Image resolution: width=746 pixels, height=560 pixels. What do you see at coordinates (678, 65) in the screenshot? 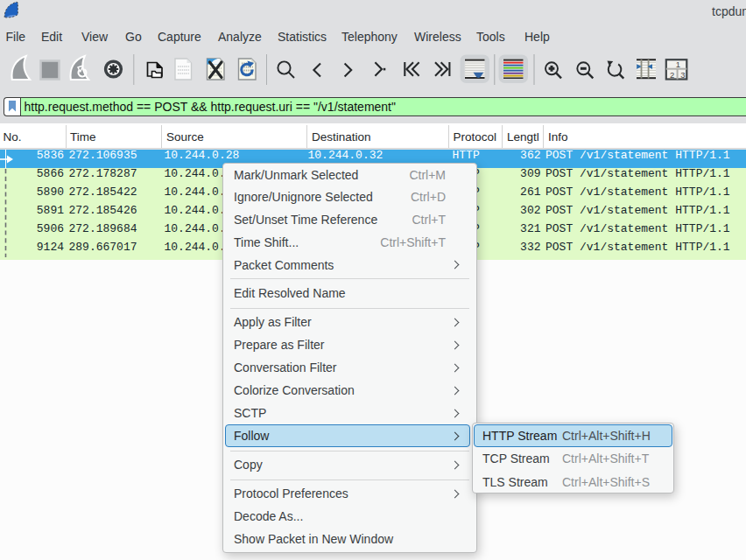
I see `svg-text: 1` at bounding box center [678, 65].